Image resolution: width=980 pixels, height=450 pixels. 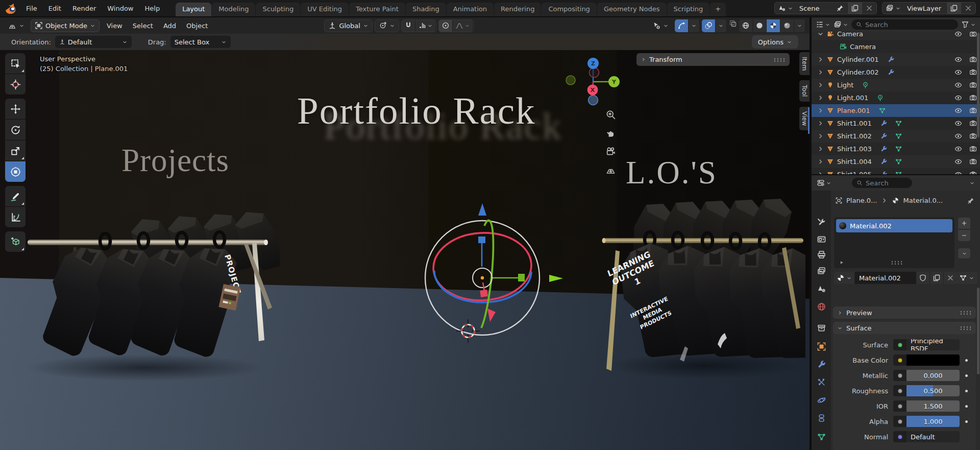 I want to click on proportional-edit-toggle, so click(x=446, y=26).